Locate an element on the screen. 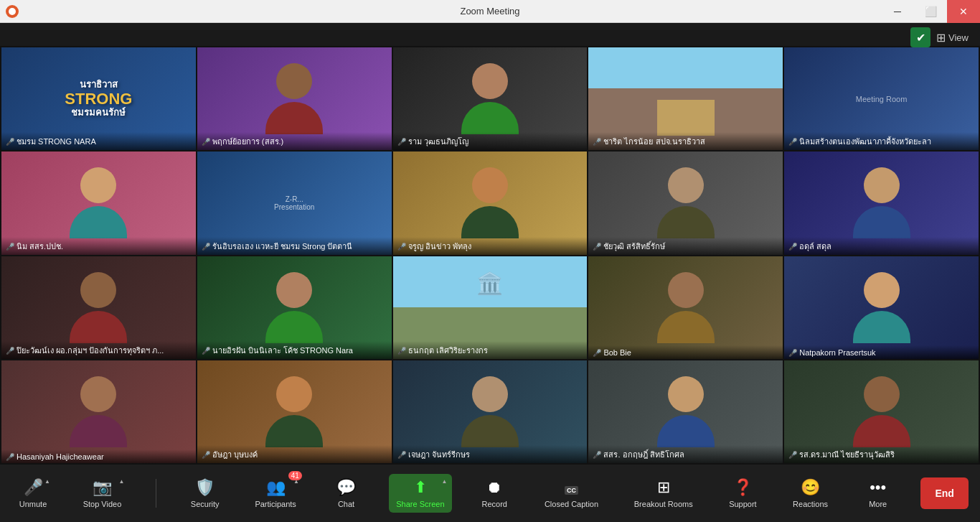 The image size is (980, 522). video-cell: 🎤อัษฎา บุษบงค์ is located at coordinates (294, 412).